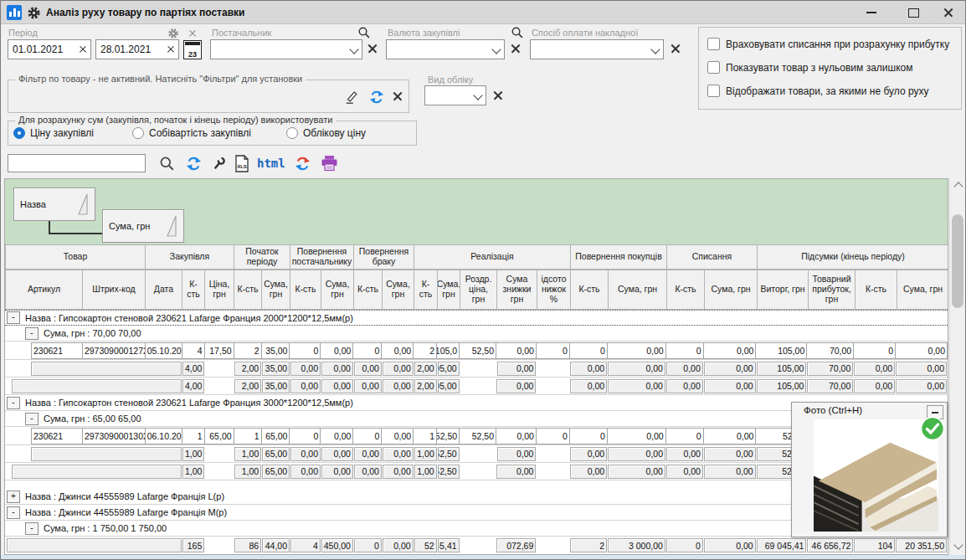 This screenshot has height=560, width=966. I want to click on column-header: ідсото нижок %, so click(554, 290).